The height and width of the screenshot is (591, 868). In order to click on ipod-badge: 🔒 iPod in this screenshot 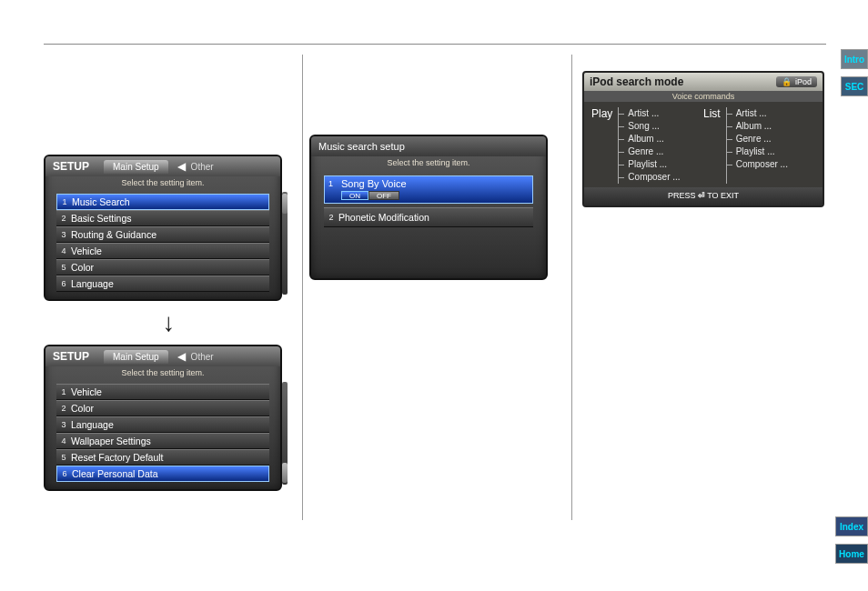, I will do `click(797, 82)`.